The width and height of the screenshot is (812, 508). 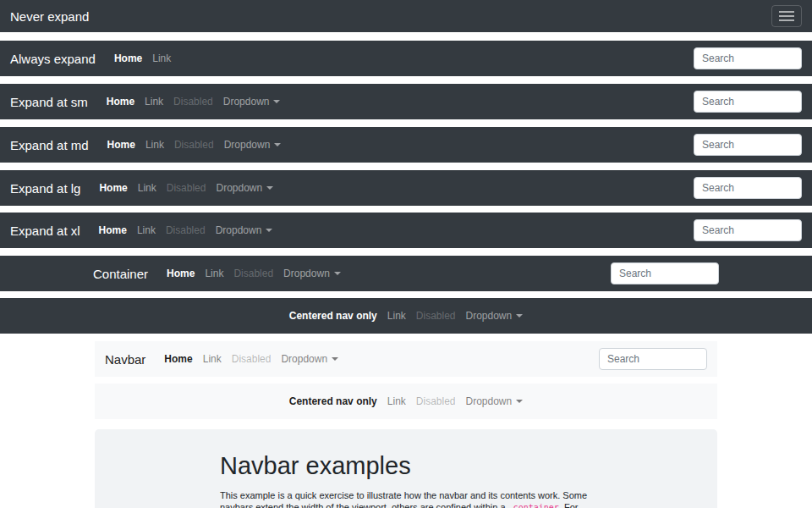 What do you see at coordinates (406, 188) in the screenshot?
I see `navbar-expand-lg: Expand at lg HomeLinkDisabledDropdown` at bounding box center [406, 188].